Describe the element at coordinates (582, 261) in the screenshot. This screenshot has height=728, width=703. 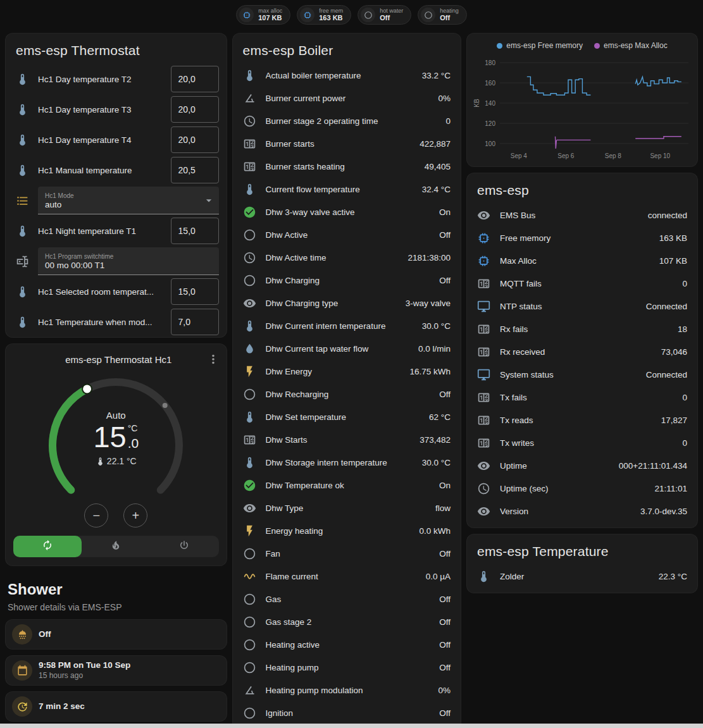
I see `entity-row: Max Alloc107 KB` at that location.